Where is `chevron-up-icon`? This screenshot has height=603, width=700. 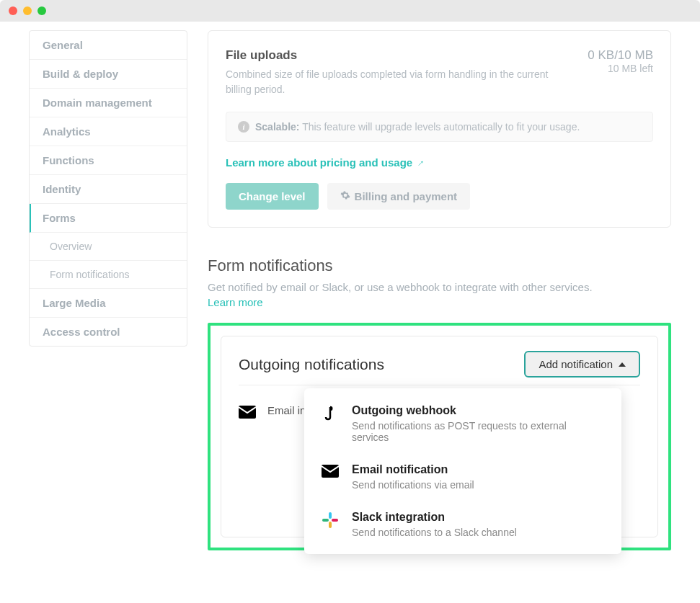
chevron-up-icon is located at coordinates (622, 365).